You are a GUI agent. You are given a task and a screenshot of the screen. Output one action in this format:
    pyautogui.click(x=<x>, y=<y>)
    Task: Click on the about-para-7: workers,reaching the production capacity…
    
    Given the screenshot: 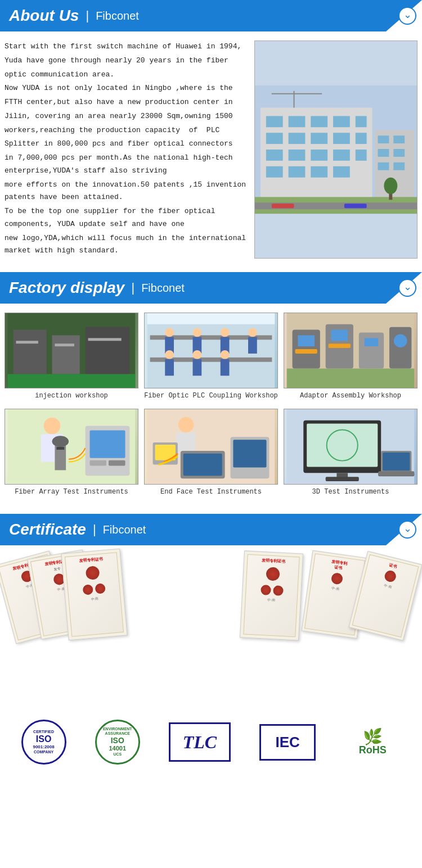 What is the action you would take?
    pyautogui.click(x=126, y=130)
    